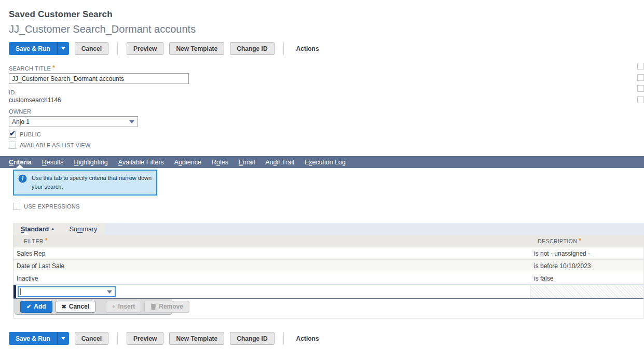  Describe the element at coordinates (64, 307) in the screenshot. I see `close-icon: ✖` at that location.